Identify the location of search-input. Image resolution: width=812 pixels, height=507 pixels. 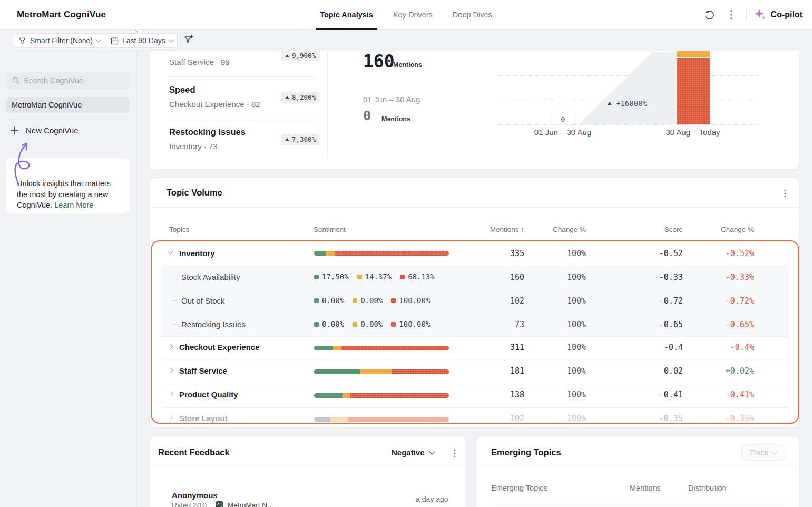
(69, 81).